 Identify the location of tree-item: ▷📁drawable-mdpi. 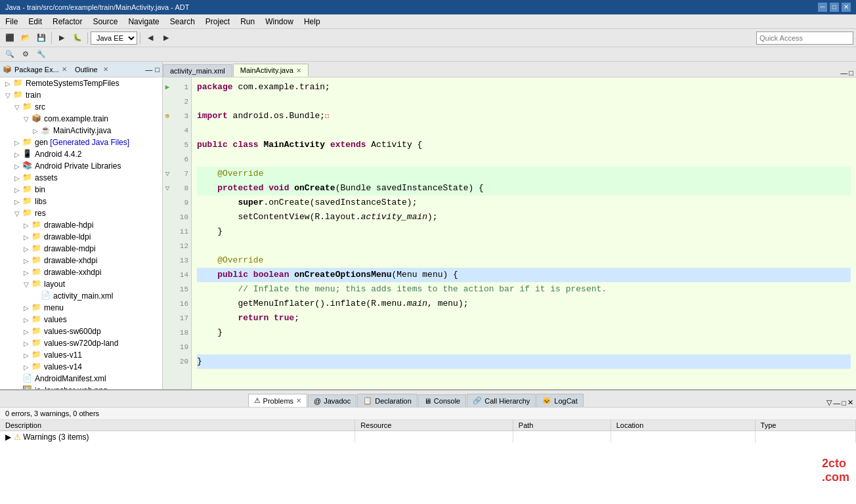
(81, 249).